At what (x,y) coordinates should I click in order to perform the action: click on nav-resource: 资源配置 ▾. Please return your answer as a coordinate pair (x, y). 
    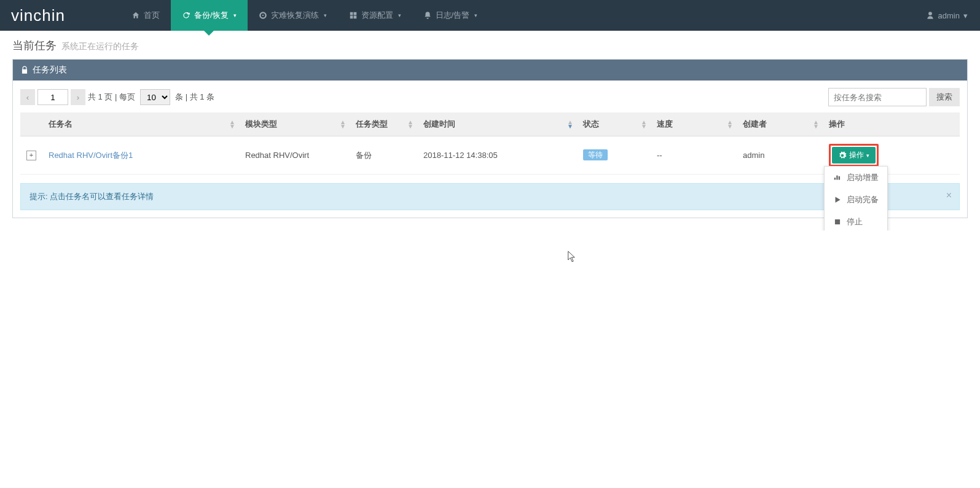
    Looking at the image, I should click on (375, 15).